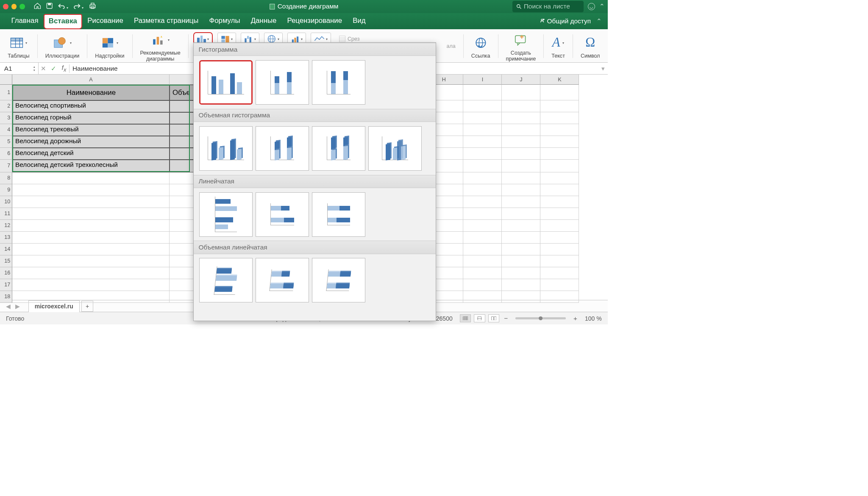 This screenshot has height=496, width=868. I want to click on cell: Велосипед горный, so click(91, 118).